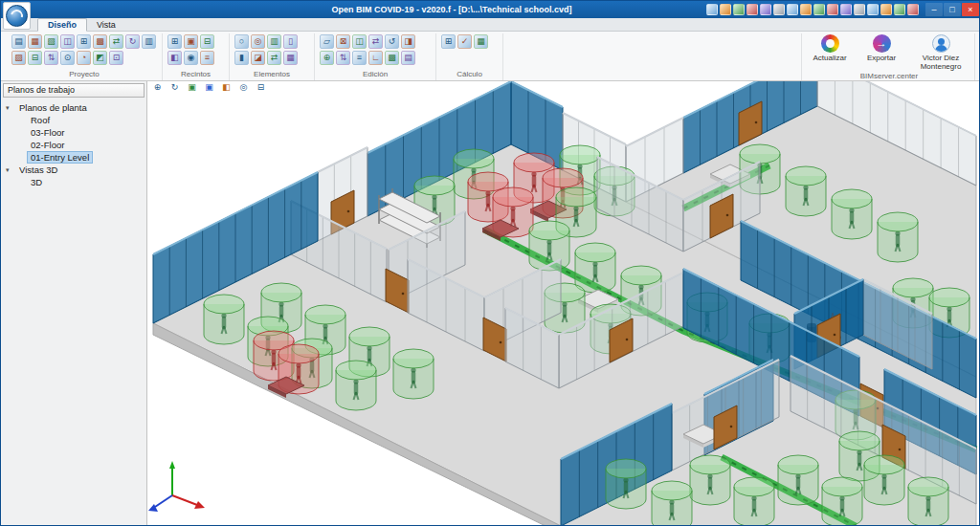  I want to click on tree-item-3d: 3D, so click(74, 182).